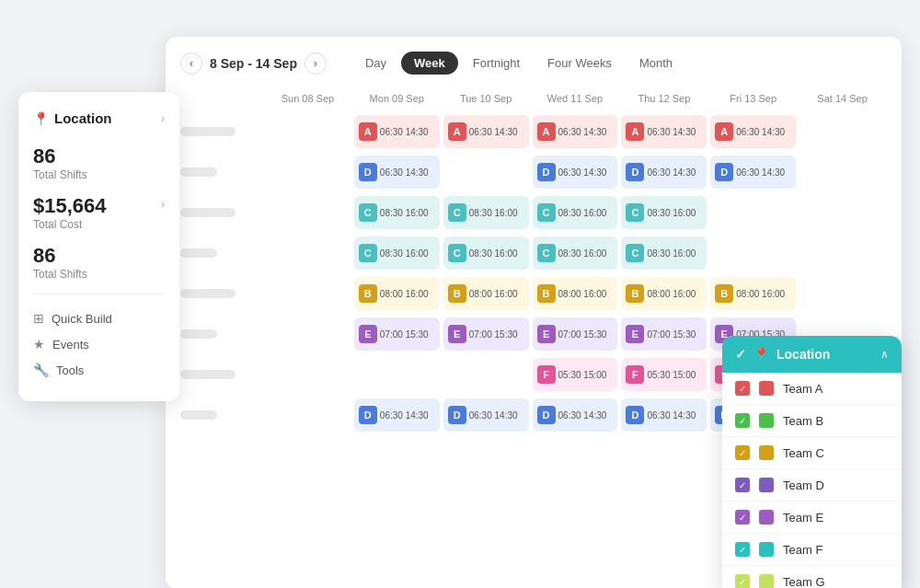 This screenshot has height=588, width=920. What do you see at coordinates (397, 132) in the screenshot?
I see `shift-block-0-1: A06:30 14:30` at bounding box center [397, 132].